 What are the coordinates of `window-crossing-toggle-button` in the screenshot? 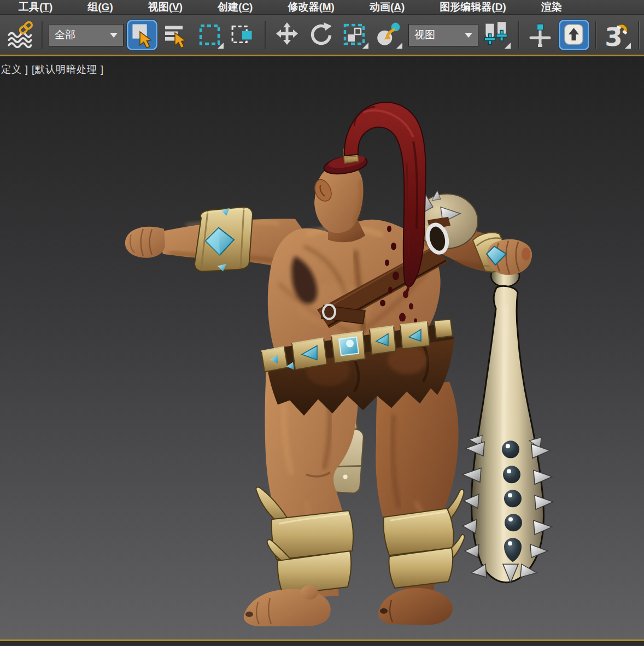 It's located at (244, 35).